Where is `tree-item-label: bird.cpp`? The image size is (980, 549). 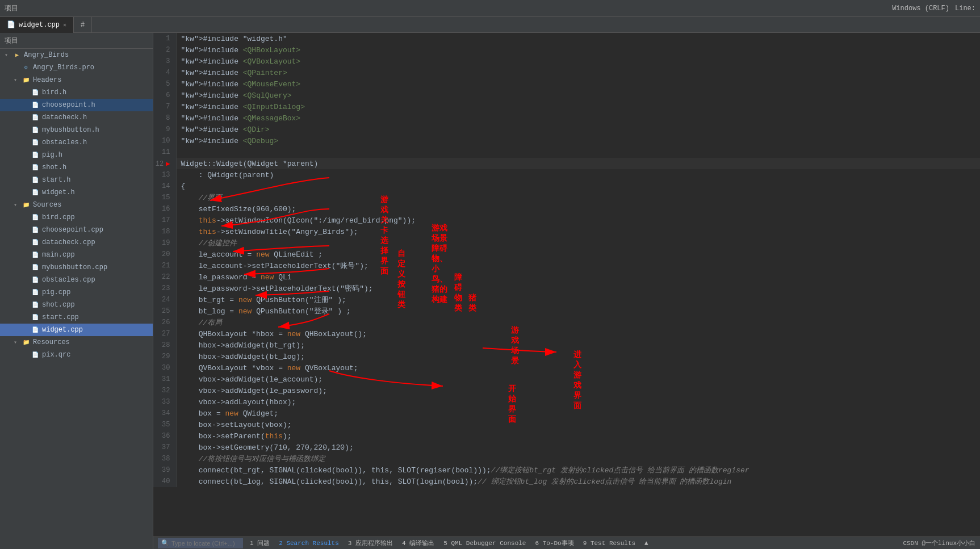
tree-item-label: bird.cpp is located at coordinates (58, 217).